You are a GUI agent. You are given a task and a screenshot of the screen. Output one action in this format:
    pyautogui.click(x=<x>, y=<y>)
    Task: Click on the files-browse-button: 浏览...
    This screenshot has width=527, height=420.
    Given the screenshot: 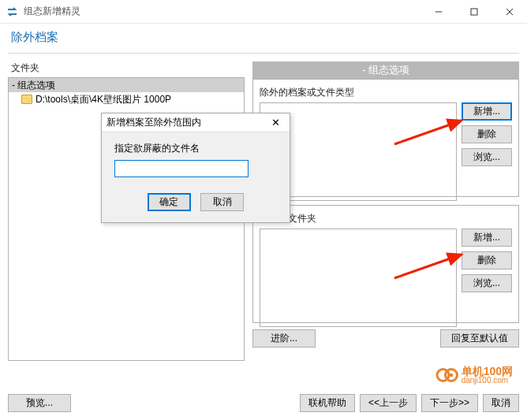 What is the action you would take?
    pyautogui.click(x=487, y=158)
    